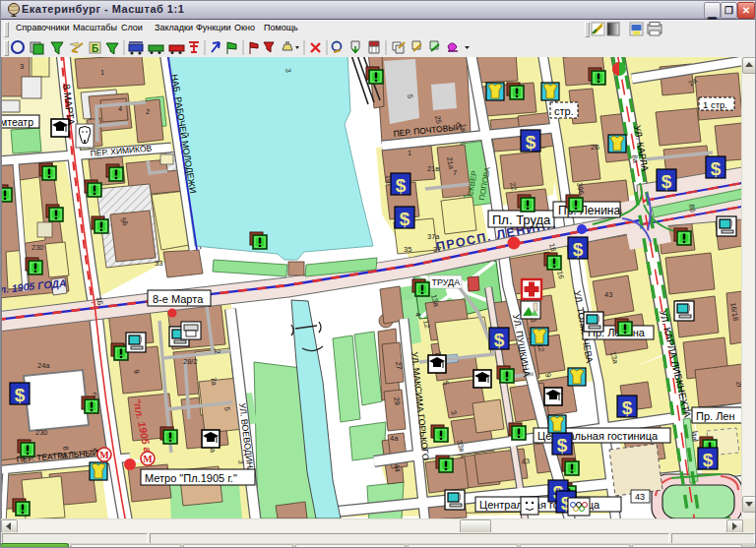 This screenshot has height=548, width=756. What do you see at coordinates (399, 366) in the screenshot?
I see `svg-text: 27` at bounding box center [399, 366].